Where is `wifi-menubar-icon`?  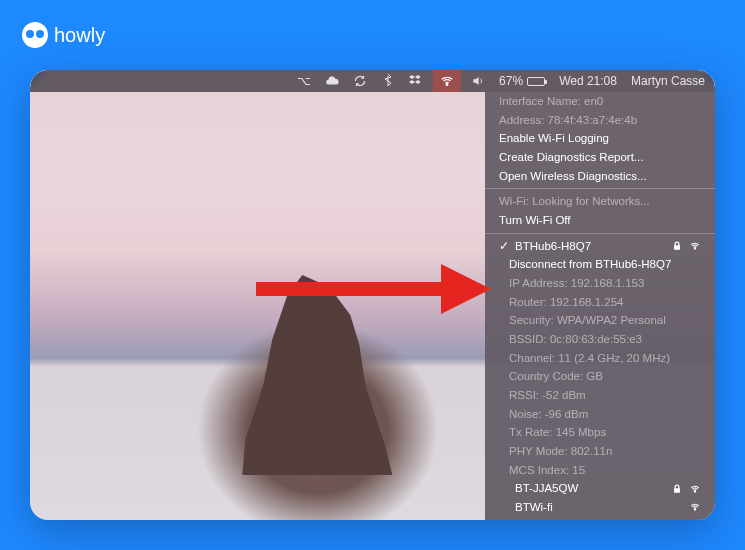 wifi-menubar-icon is located at coordinates (447, 81).